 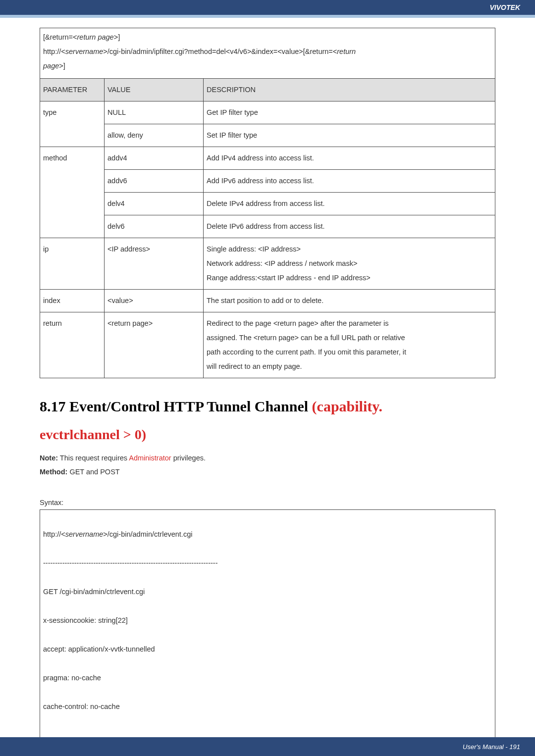 What do you see at coordinates (154, 264) in the screenshot?
I see `cell-value: <IP address>` at bounding box center [154, 264].